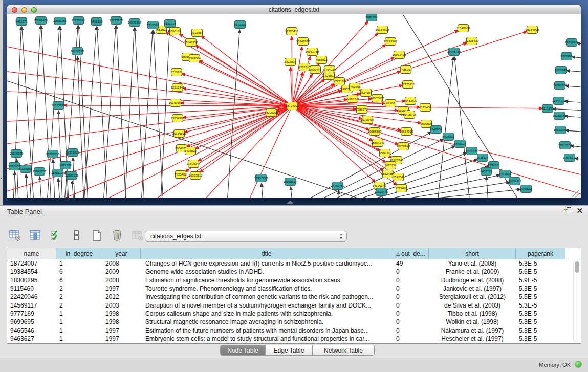 Image resolution: width=588 pixels, height=372 pixels. I want to click on graph-node: 10807487, so click(378, 98).